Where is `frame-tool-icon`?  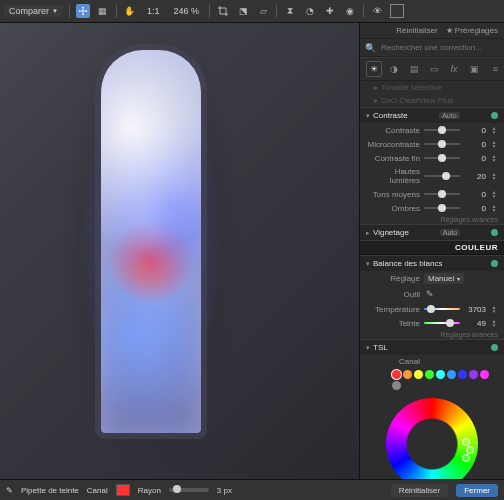 frame-tool-icon is located at coordinates (397, 11).